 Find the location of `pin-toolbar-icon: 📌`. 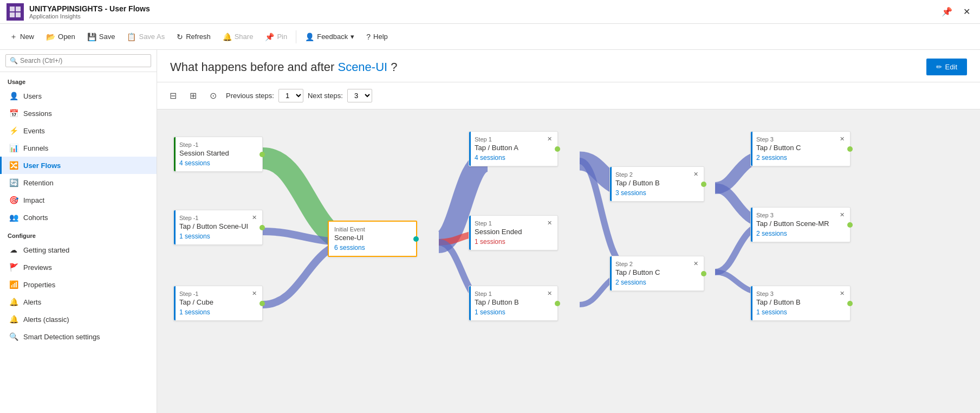

pin-toolbar-icon: 📌 is located at coordinates (270, 37).